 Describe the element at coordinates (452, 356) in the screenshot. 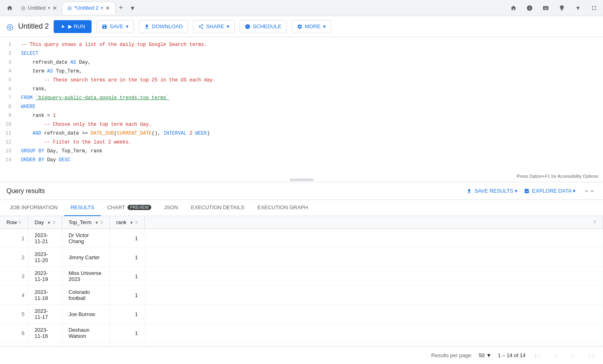

I see `results-per-page-label: Results per page:` at that location.